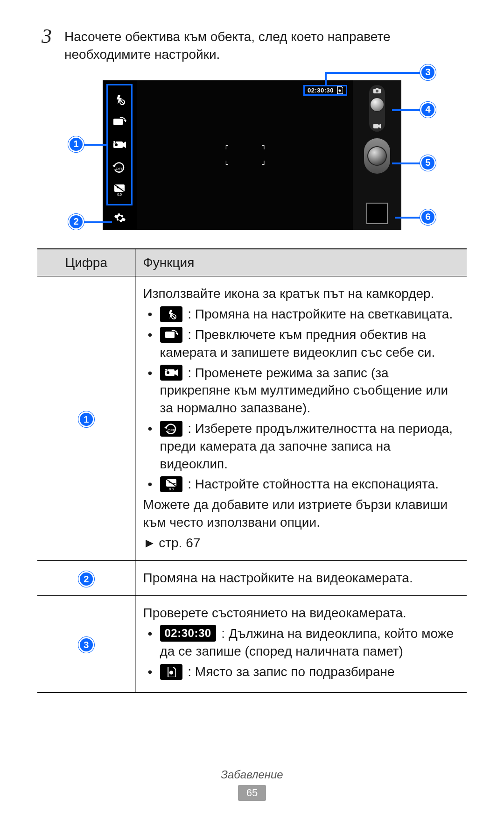 This screenshot has width=504, height=827. What do you see at coordinates (377, 126) in the screenshot?
I see `video-mode-icon` at bounding box center [377, 126].